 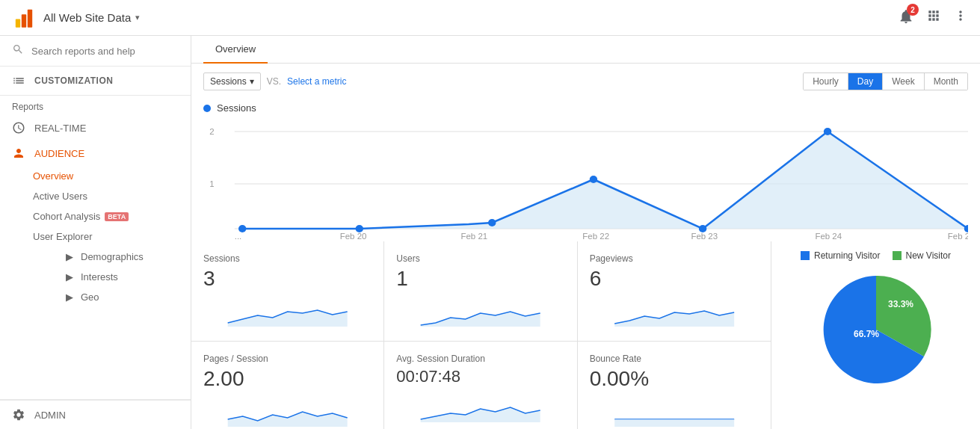 What do you see at coordinates (138, 18) in the screenshot?
I see `account-dropdown-arrow: ▾` at bounding box center [138, 18].